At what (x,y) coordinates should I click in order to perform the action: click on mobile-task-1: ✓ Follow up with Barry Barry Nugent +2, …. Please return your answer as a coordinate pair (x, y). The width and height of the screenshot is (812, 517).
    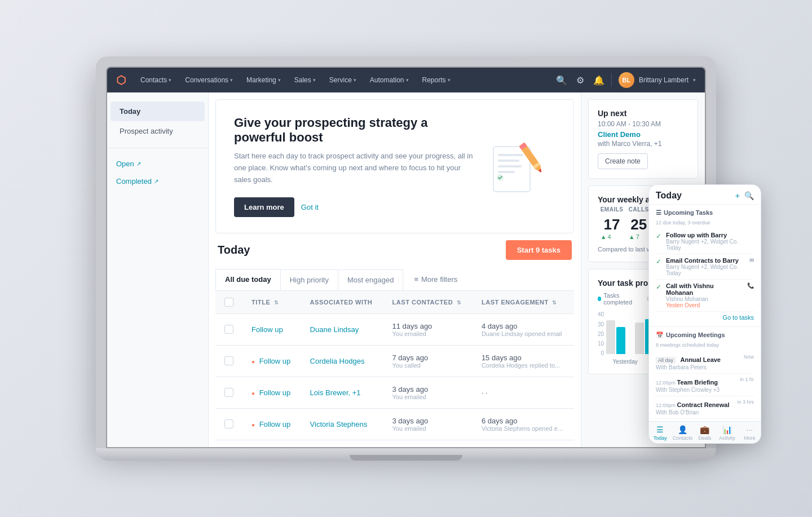
    Looking at the image, I should click on (705, 241).